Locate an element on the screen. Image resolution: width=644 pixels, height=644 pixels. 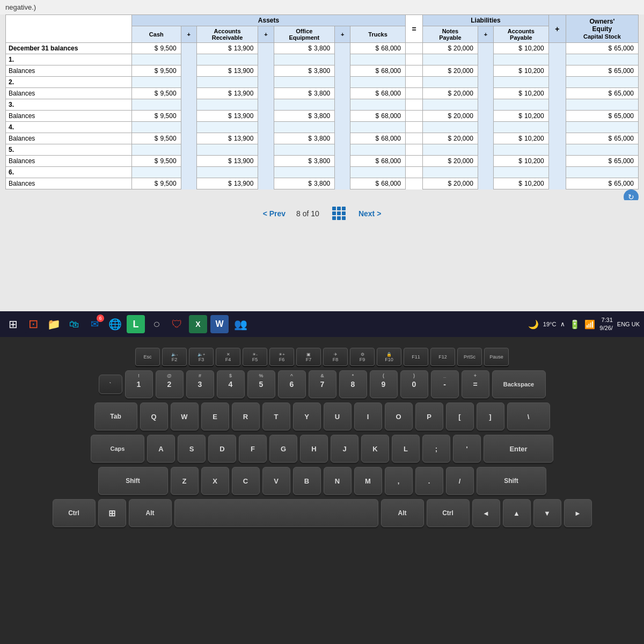
key-f8: ✈F8 is located at coordinates (335, 357).